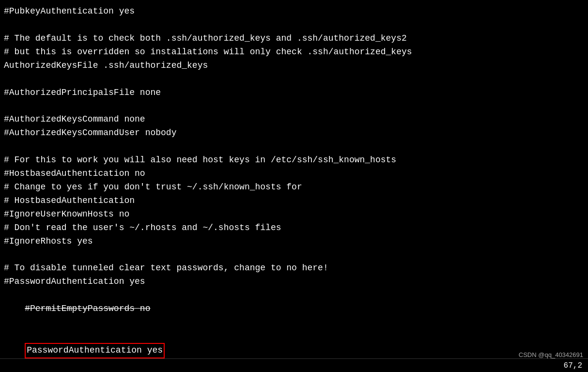 The image size is (588, 372). Describe the element at coordinates (294, 39) in the screenshot. I see `code-line: # The default is to check both .ssh/auth…` at that location.